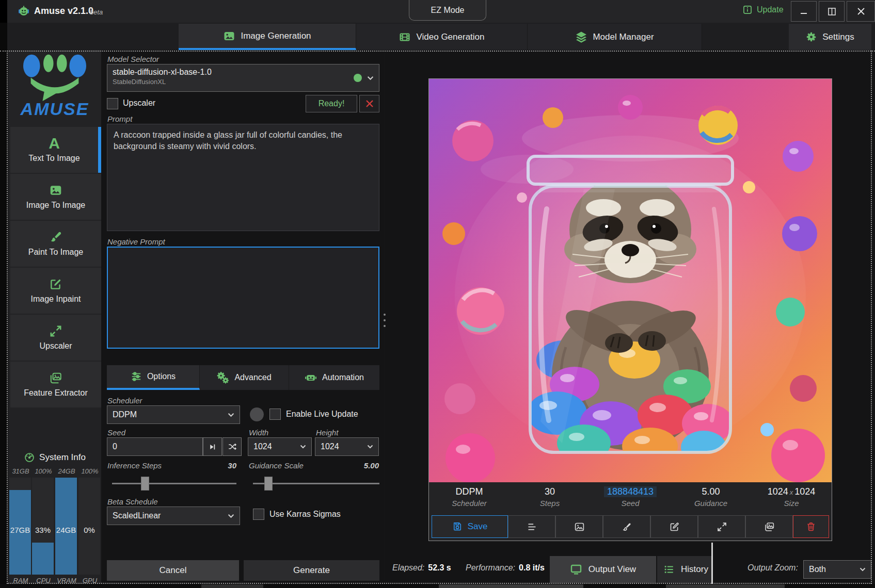  I want to click on ez-mode-button: EZ Mode, so click(448, 10).